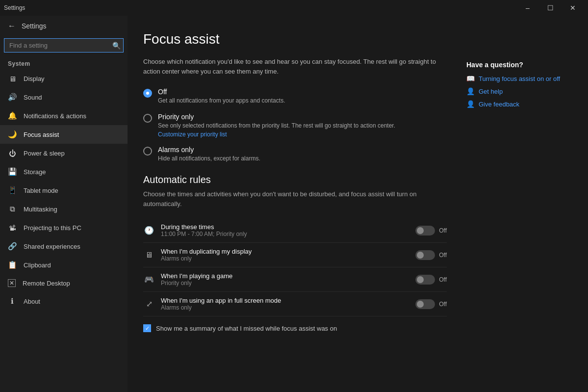 This screenshot has width=588, height=392. What do you see at coordinates (12, 116) in the screenshot?
I see `notifications-icon: 🔔` at bounding box center [12, 116].